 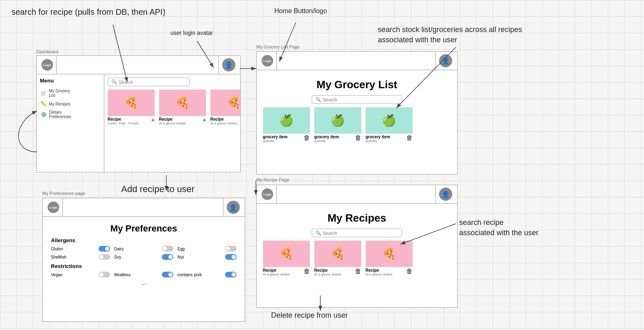 What do you see at coordinates (53, 207) in the screenshot?
I see `preferences-logo: Logo` at bounding box center [53, 207].